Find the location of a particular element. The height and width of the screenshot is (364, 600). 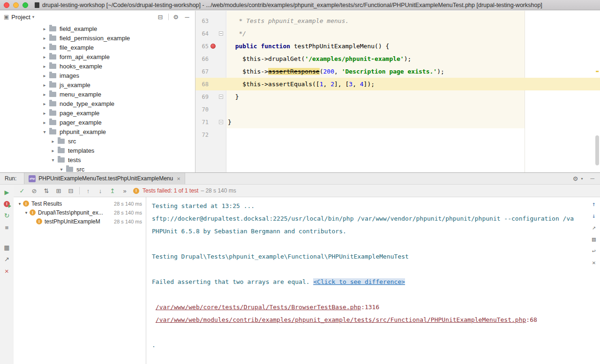

editor-line: 71} is located at coordinates (398, 122).